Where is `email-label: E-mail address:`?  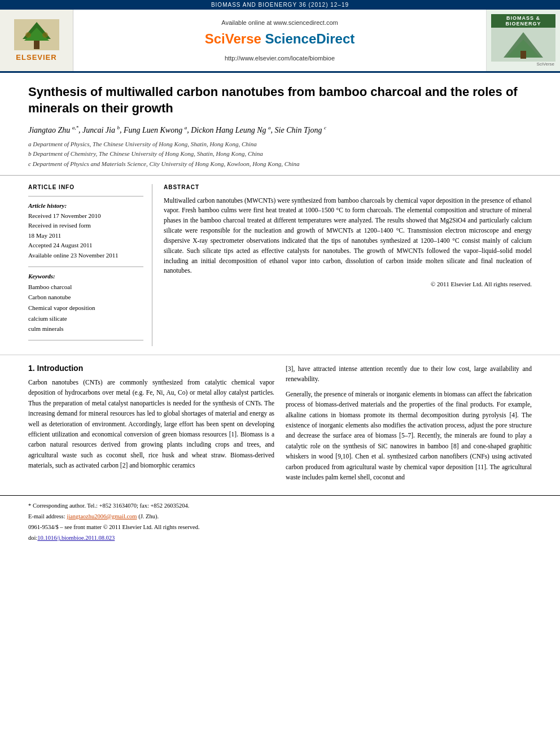 email-label: E-mail address: is located at coordinates (47, 516).